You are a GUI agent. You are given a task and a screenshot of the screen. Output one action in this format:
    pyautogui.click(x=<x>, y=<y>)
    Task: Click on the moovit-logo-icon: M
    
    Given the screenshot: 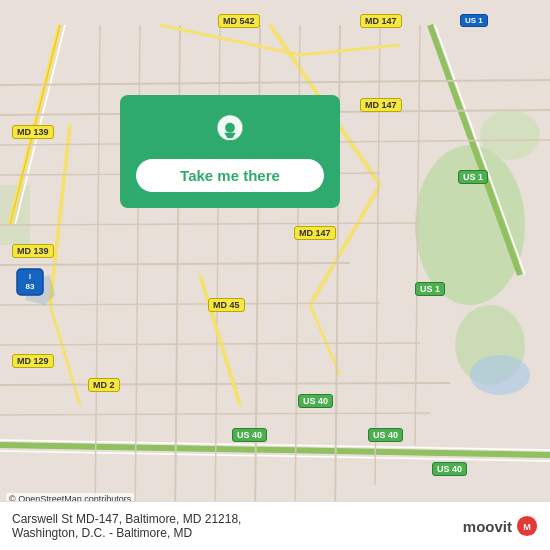 What is the action you would take?
    pyautogui.click(x=527, y=526)
    